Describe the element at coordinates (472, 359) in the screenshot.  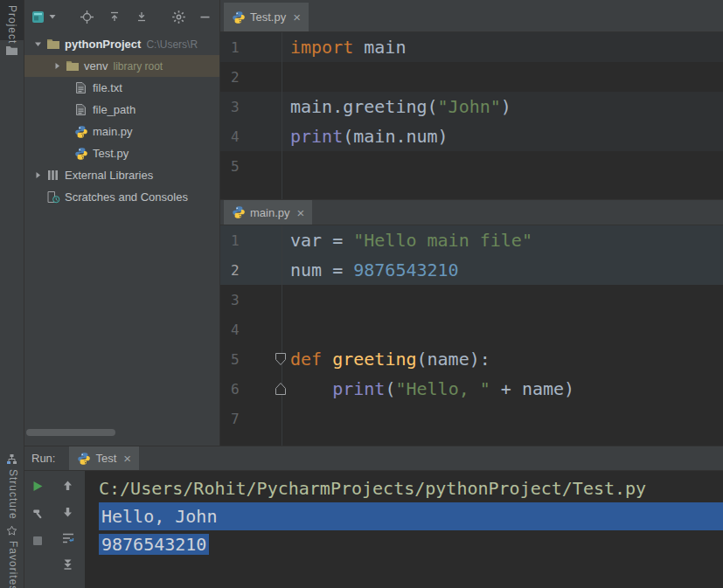
I see `code-line-5: 5def greeting(name):` at that location.